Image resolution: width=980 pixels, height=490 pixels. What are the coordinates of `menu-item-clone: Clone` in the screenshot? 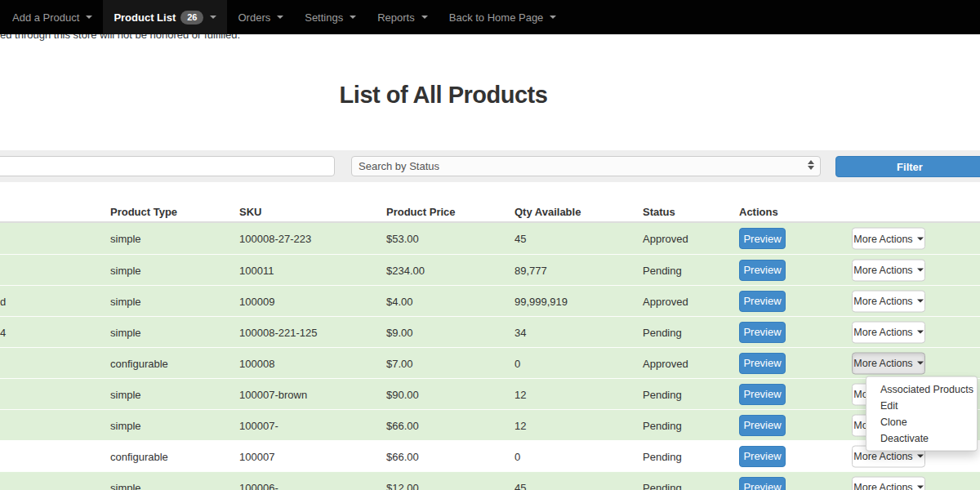 It's located at (921, 421).